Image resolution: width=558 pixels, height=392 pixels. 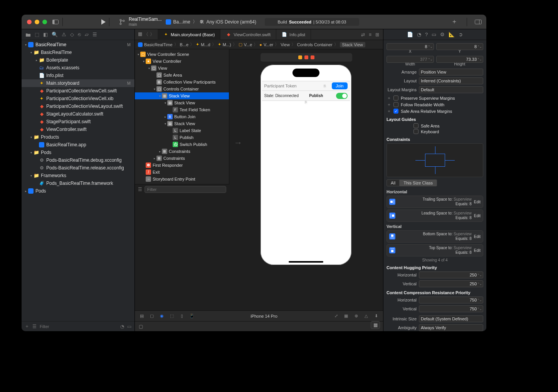 I want to click on tree-file: ◆ViewController.swift, so click(x=78, y=129).